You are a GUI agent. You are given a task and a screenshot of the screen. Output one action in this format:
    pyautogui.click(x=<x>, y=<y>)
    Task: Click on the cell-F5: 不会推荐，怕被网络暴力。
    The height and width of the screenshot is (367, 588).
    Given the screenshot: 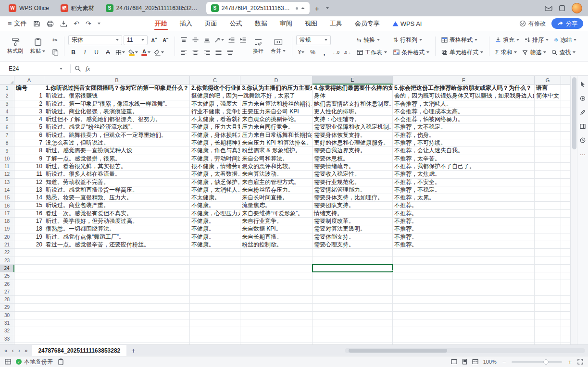 What is the action you would take?
    pyautogui.click(x=463, y=120)
    